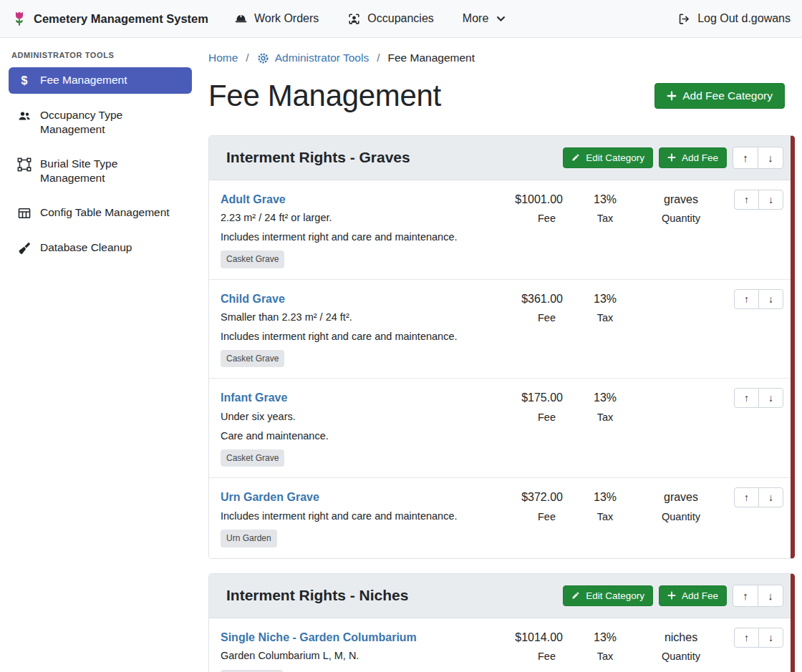  What do you see at coordinates (357, 318) in the screenshot?
I see `fee-description: Smaller than 2.23 m² / 24 ft².` at bounding box center [357, 318].